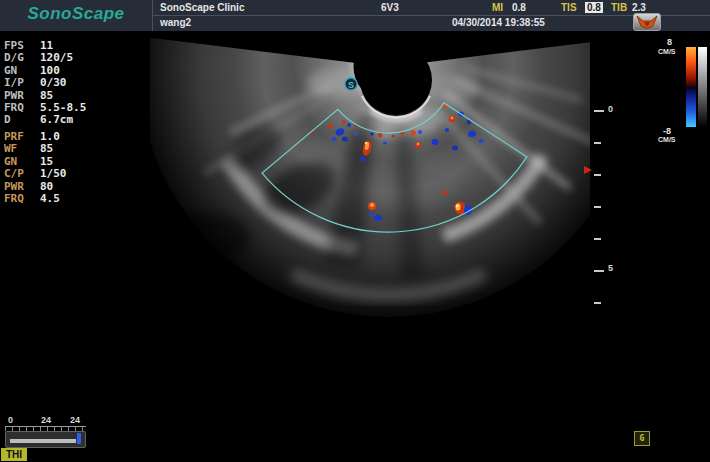  What do you see at coordinates (46, 420) in the screenshot?
I see `cine-scale-mid: 24` at bounding box center [46, 420].